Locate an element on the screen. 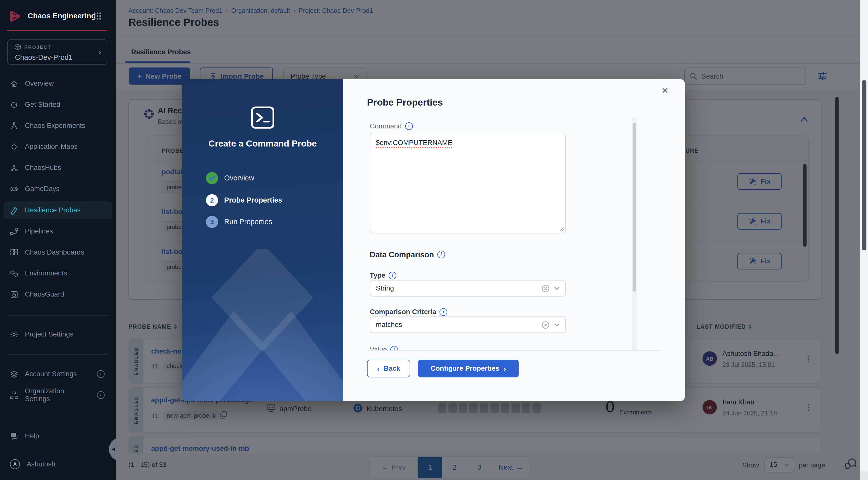 This screenshot has height=480, width=868. sidebar-accent-line is located at coordinates (57, 30).